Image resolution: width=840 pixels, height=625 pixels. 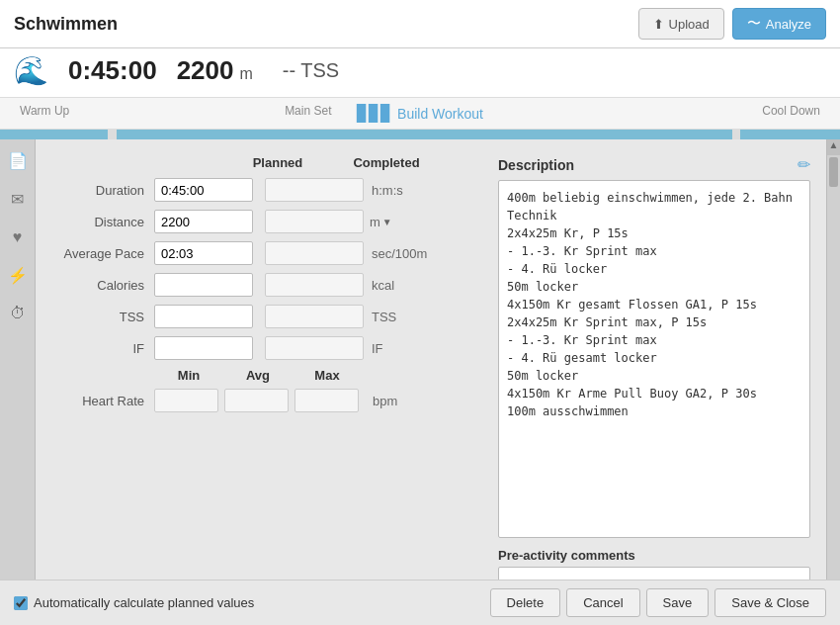 What do you see at coordinates (278, 162) in the screenshot?
I see `planned-col-header: Planned` at bounding box center [278, 162].